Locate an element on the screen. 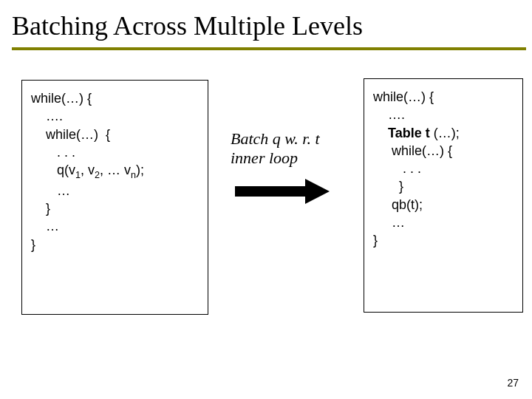  code-text is located at coordinates (381, 133).